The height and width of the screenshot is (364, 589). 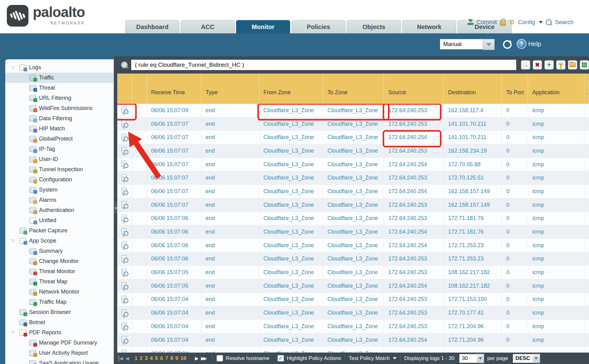 What do you see at coordinates (174, 219) in the screenshot?
I see `cell-receive-time: 06/06 15:07:06` at bounding box center [174, 219].